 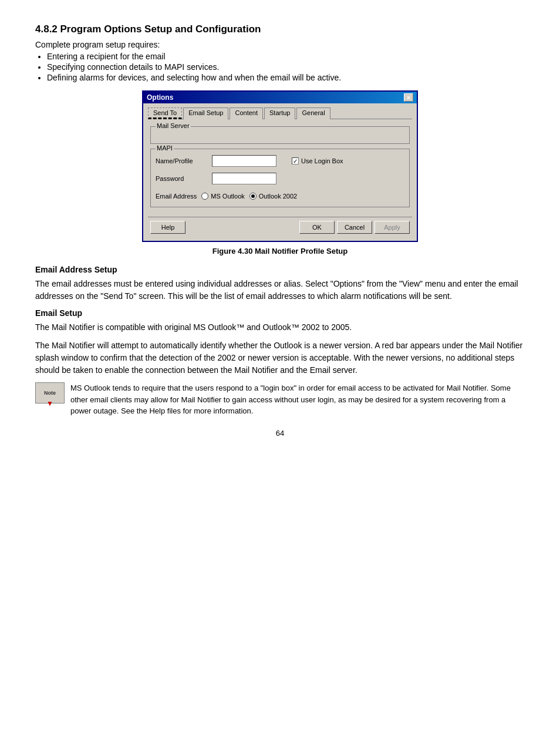 I want to click on tab-content: Content, so click(x=247, y=113).